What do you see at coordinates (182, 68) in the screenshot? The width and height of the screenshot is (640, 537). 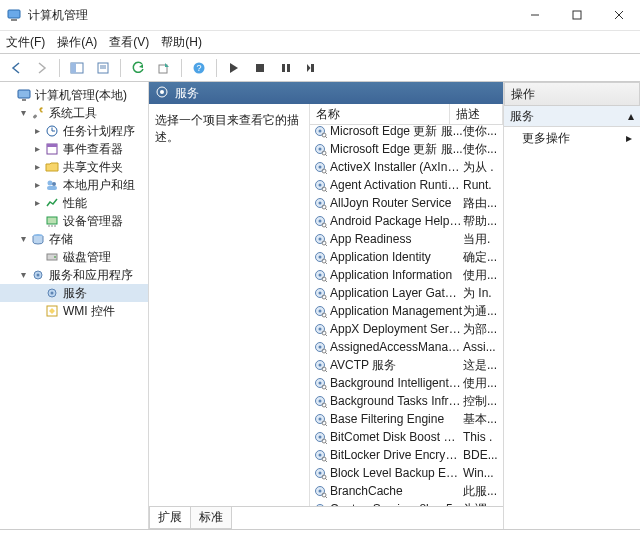 I see `toolbar-separator` at bounding box center [182, 68].